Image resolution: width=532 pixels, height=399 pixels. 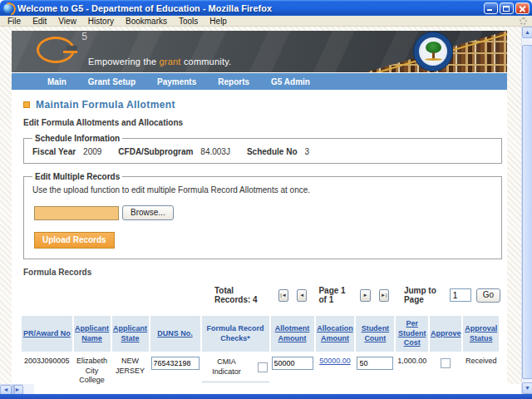 What do you see at coordinates (234, 81) in the screenshot?
I see `nav-reports: Reports` at bounding box center [234, 81].